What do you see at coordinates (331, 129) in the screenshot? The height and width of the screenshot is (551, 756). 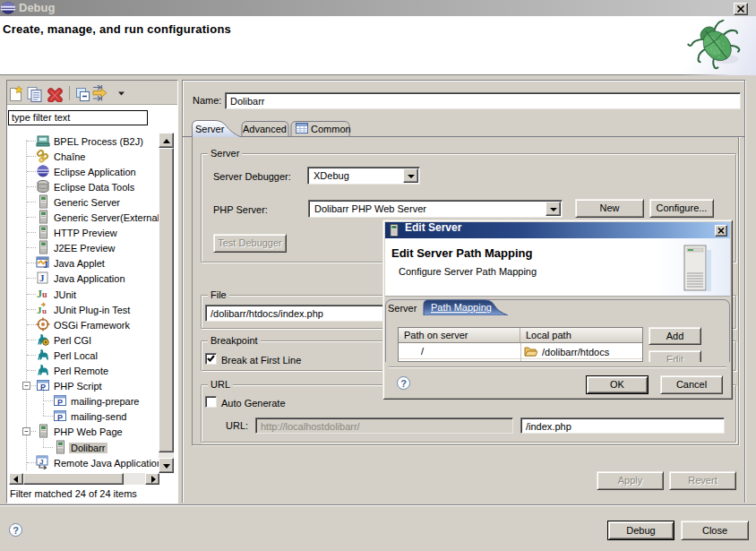 I see `svg-text: Common` at bounding box center [331, 129].